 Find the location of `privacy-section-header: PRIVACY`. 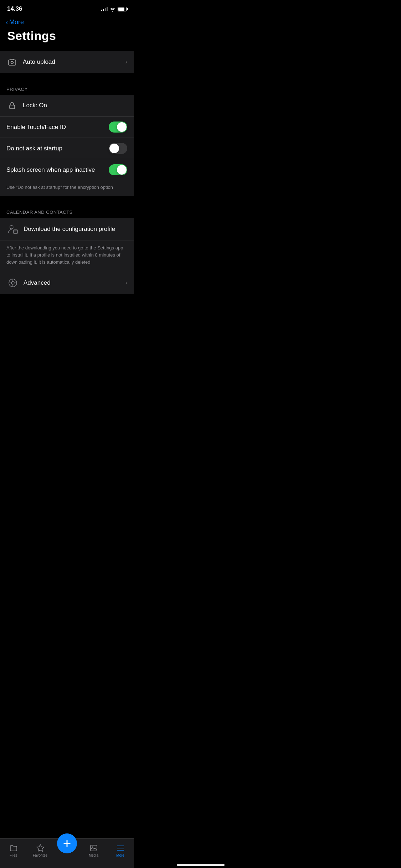

privacy-section-header: PRIVACY is located at coordinates (67, 87).